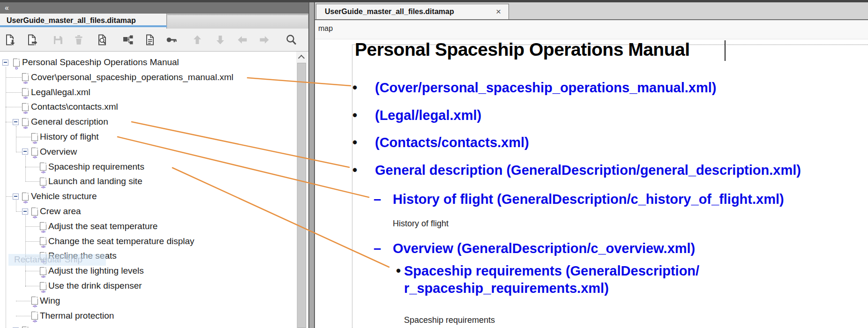 The height and width of the screenshot is (328, 868). What do you see at coordinates (172, 40) in the screenshot?
I see `keys-icon` at bounding box center [172, 40].